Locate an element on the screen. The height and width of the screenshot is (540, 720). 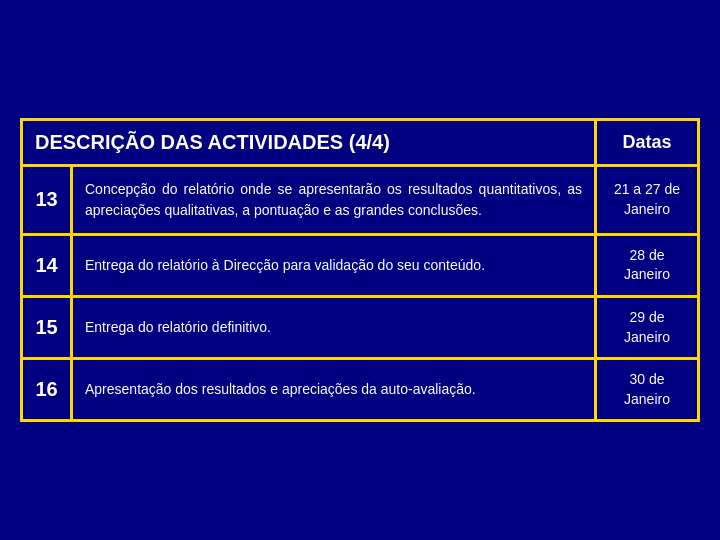
table-row: 15 Entrega do relatório definitivo. 29 d… is located at coordinates (360, 329).